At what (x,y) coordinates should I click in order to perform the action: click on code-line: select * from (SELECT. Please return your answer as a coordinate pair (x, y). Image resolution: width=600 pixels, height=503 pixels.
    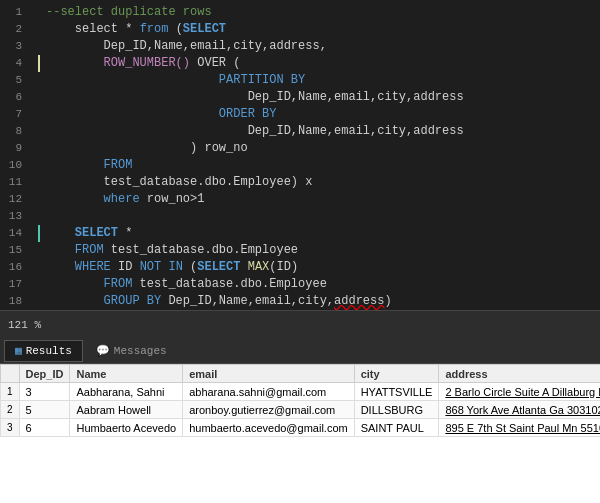
    Looking at the image, I should click on (314, 30).